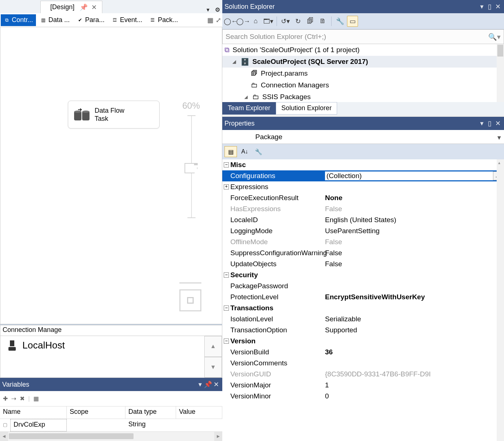  Describe the element at coordinates (500, 73) in the screenshot. I see `tree-scrollbar` at that location.